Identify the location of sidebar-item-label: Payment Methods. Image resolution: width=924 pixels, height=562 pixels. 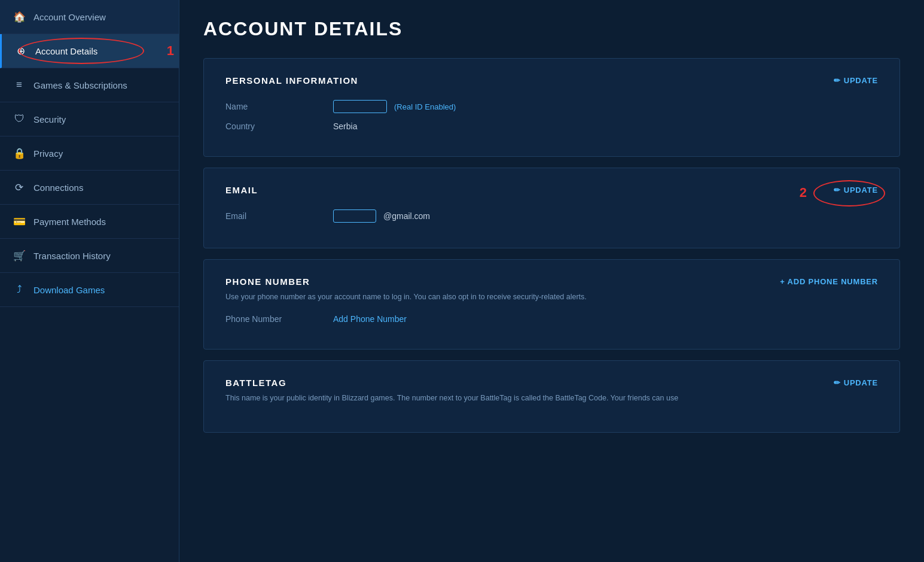
(69, 221).